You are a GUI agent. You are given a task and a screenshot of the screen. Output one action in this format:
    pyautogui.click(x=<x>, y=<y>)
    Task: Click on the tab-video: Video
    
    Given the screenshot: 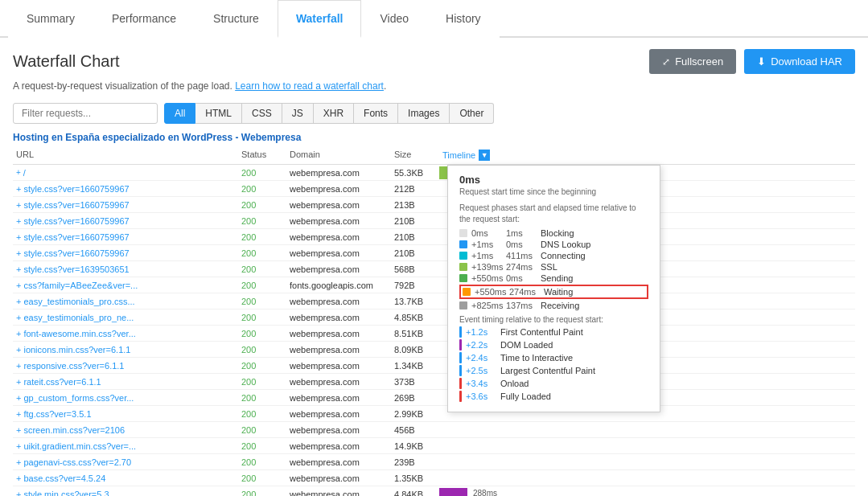 What is the action you would take?
    pyautogui.click(x=394, y=19)
    